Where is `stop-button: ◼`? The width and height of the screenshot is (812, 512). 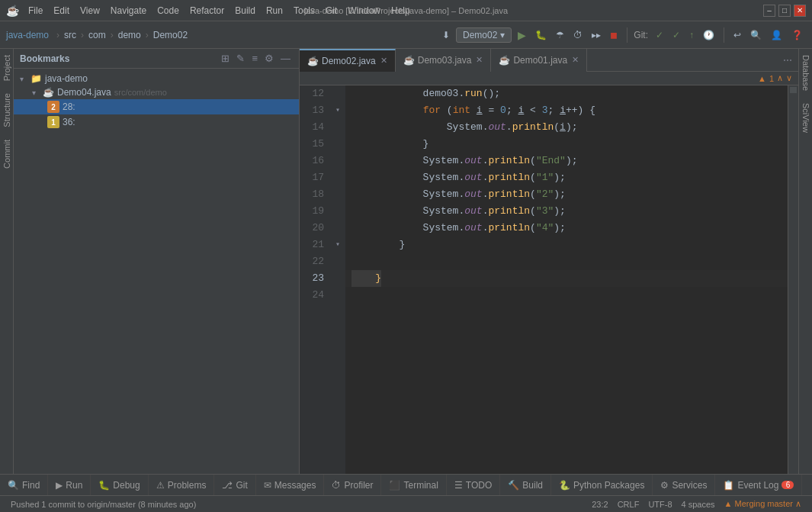
stop-button: ◼ is located at coordinates (614, 35).